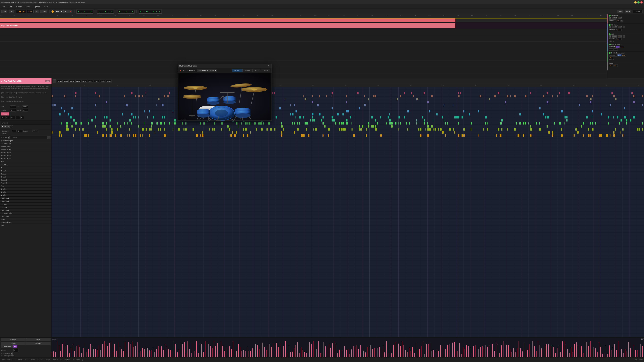  What do you see at coordinates (13, 117) in the screenshot?
I see `len-num1: 82` at bounding box center [13, 117].